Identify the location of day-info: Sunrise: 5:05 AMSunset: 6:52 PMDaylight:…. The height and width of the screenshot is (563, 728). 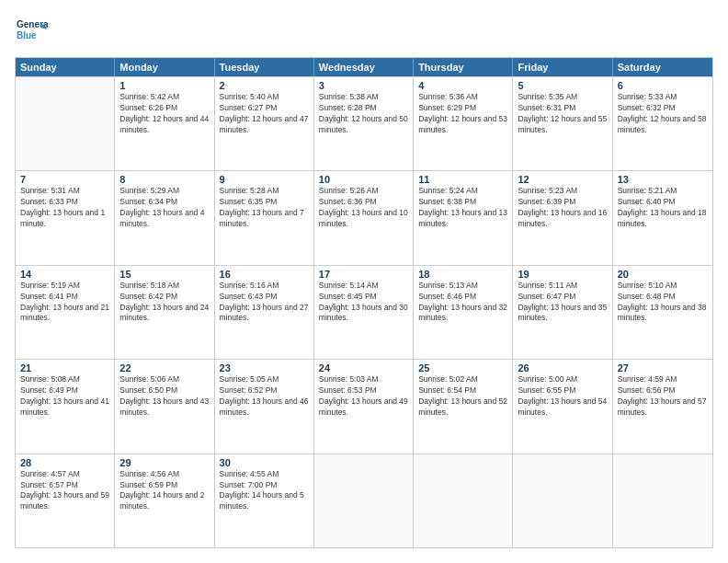
(265, 396).